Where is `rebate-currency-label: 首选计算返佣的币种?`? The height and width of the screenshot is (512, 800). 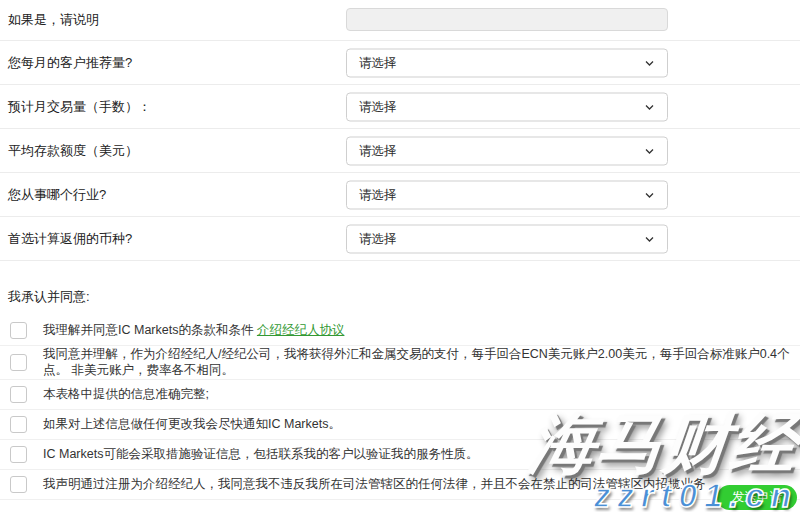 rebate-currency-label: 首选计算返佣的币种? is located at coordinates (70, 239).